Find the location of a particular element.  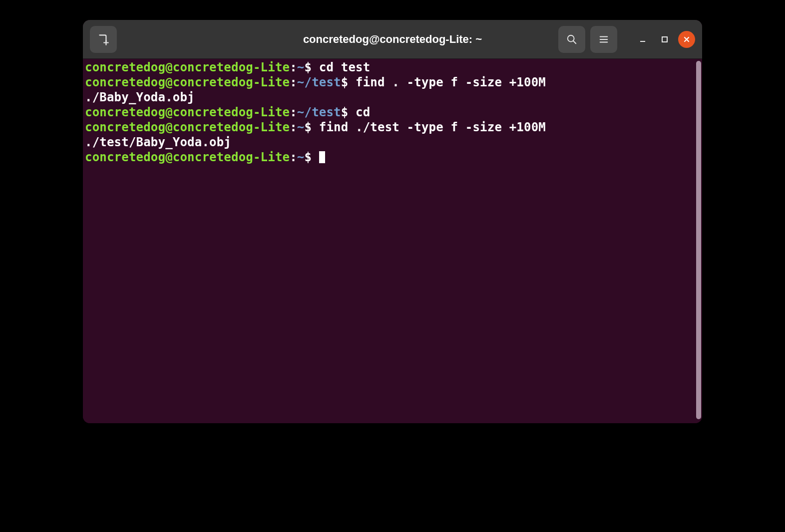

terminal-line: ./Baby_Yoda.obj is located at coordinates (390, 97).